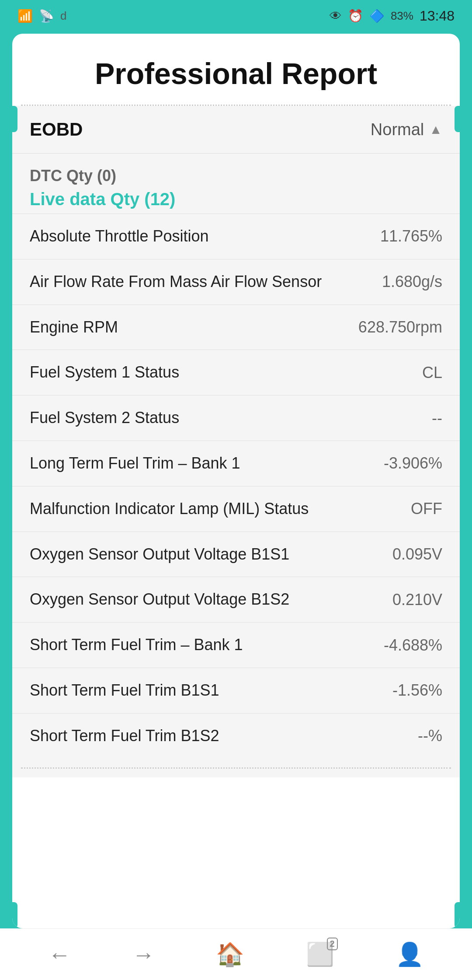 This screenshot has width=472, height=980. I want to click on row-label: Fuel System 1 Status, so click(226, 373).